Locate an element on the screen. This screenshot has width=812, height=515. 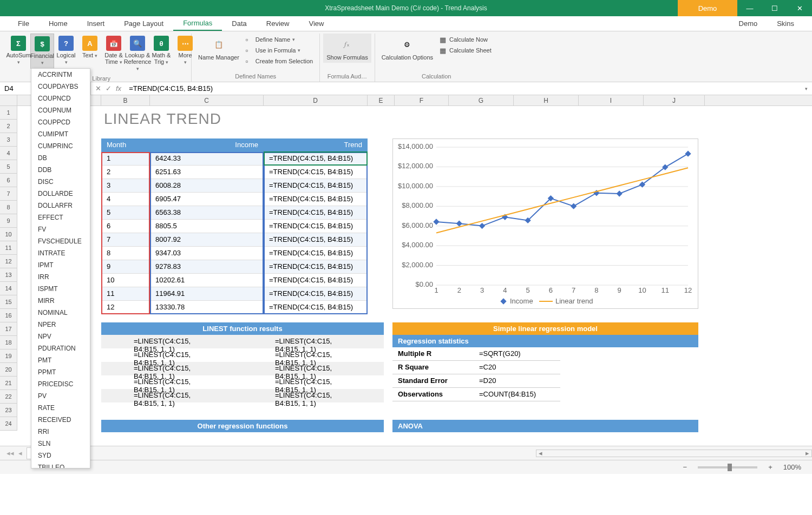
row-header-24: 24 is located at coordinates (9, 424).